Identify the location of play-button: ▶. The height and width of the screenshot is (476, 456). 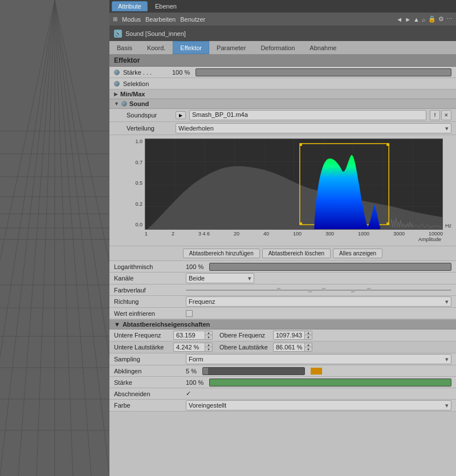
(181, 115).